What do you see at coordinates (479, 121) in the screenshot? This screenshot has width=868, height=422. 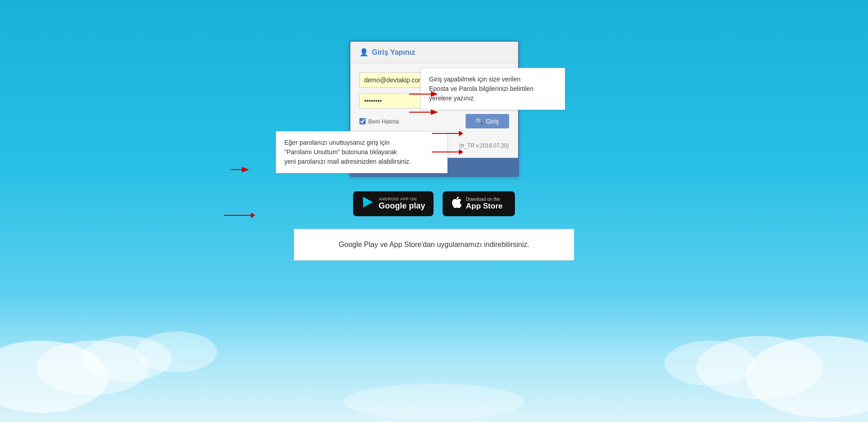 I see `search-icon: 🔍` at bounding box center [479, 121].